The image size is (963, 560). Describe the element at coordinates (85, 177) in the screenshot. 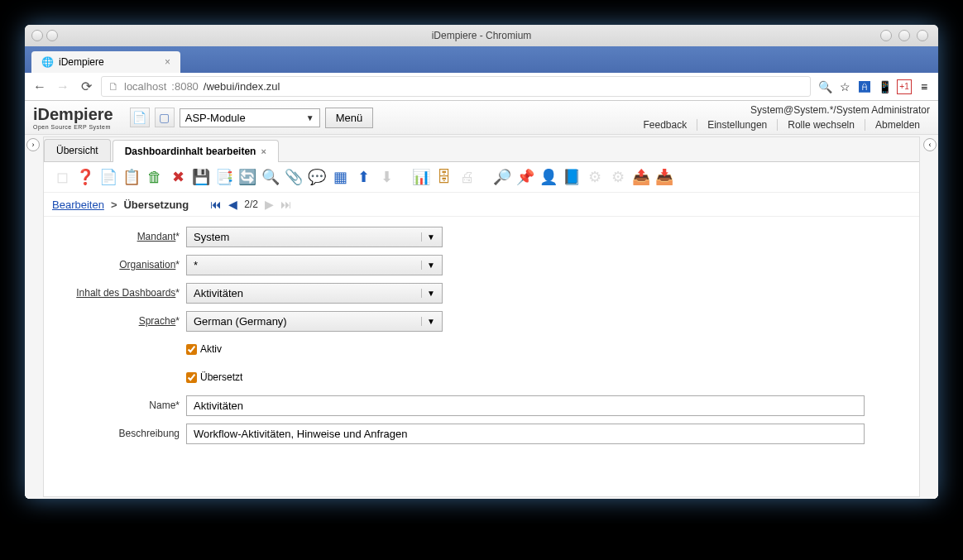

I see `help-icon: ❓` at that location.